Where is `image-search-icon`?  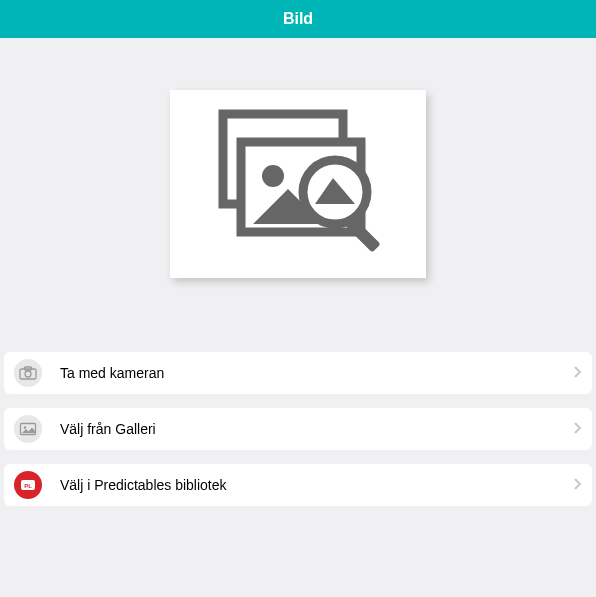 image-search-icon is located at coordinates (298, 184).